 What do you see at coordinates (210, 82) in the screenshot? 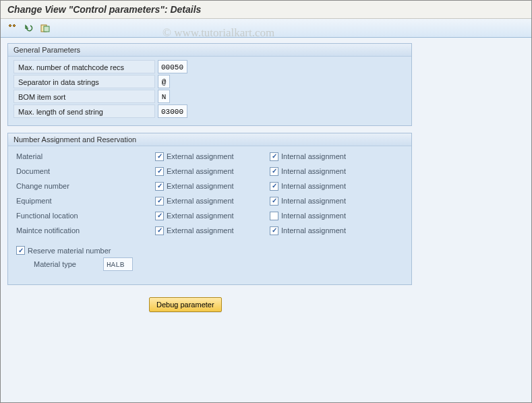
I see `param-row: Separator in data strings@` at bounding box center [210, 82].